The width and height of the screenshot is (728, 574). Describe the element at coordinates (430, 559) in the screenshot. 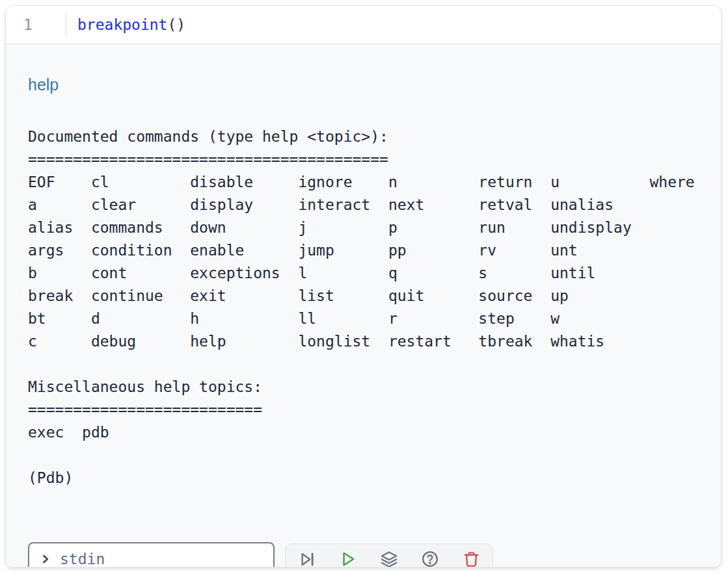

I see `help-circle-icon` at that location.